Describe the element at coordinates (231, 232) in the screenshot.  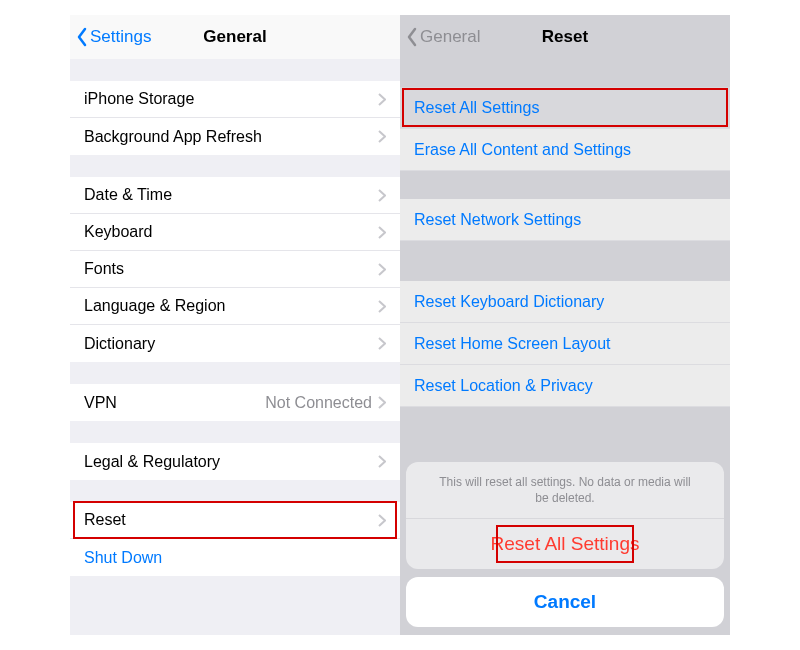
I see `row-label: Keyboard` at that location.